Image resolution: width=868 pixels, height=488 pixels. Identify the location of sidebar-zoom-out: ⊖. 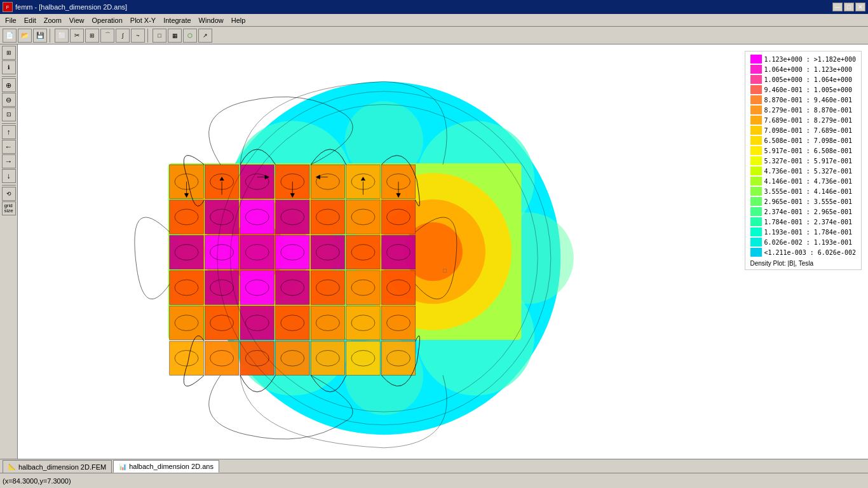
(9, 100).